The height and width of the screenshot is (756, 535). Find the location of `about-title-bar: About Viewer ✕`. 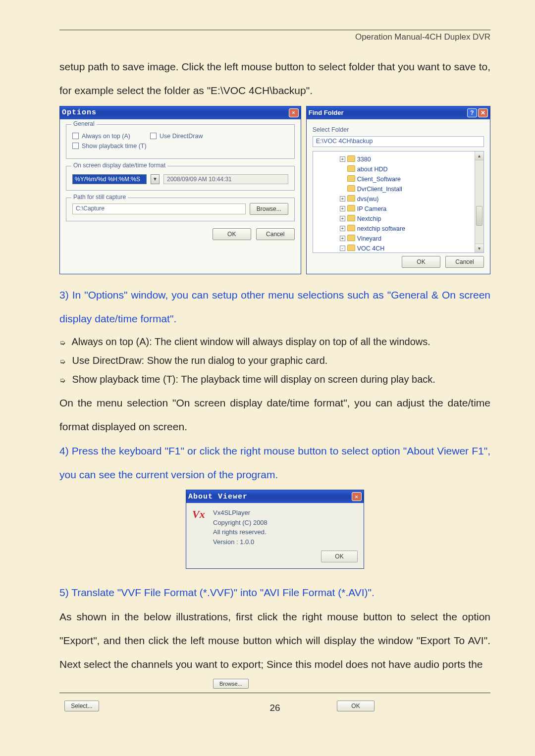

about-title-bar: About Viewer ✕ is located at coordinates (275, 497).